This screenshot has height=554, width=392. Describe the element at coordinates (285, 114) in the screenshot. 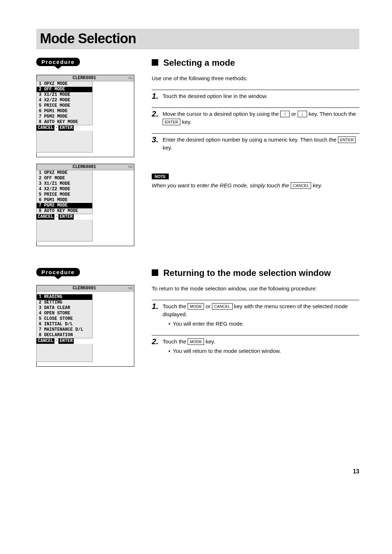

I see `up-arrow-key: ↑` at that location.